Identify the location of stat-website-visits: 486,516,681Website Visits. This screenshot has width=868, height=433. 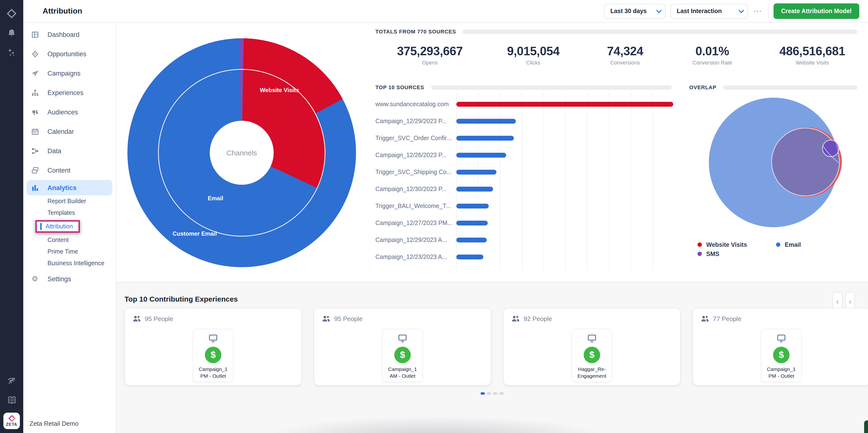
(812, 55).